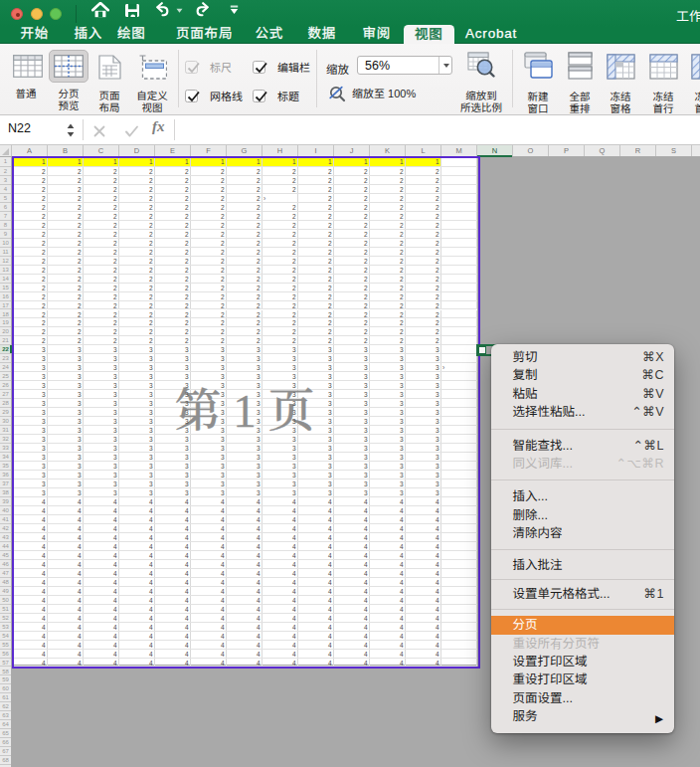 This screenshot has height=767, width=700. Describe the element at coordinates (580, 84) in the screenshot. I see `arrange-all-button: 全部 重排` at that location.